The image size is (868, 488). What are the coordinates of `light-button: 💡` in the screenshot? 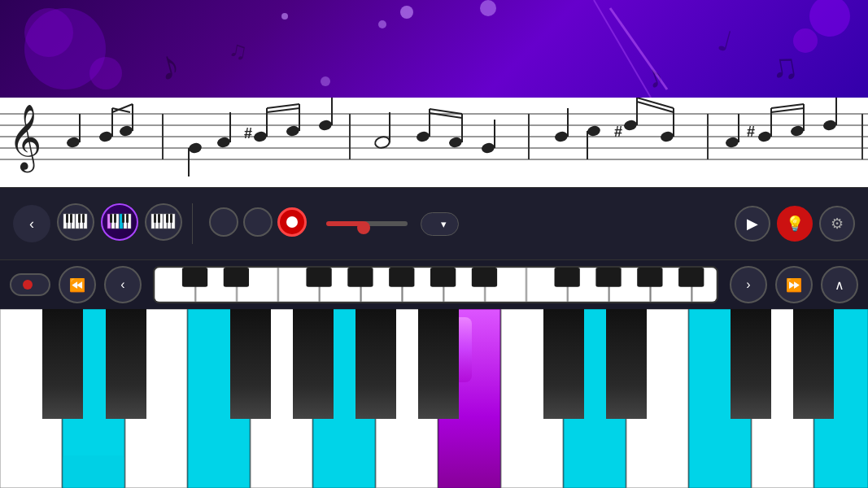 It's located at (795, 224).